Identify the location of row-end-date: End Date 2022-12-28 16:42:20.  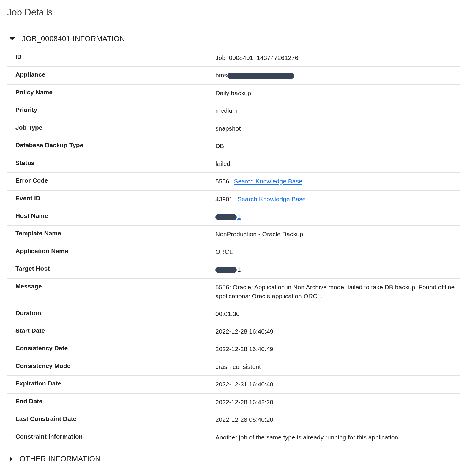
(234, 402).